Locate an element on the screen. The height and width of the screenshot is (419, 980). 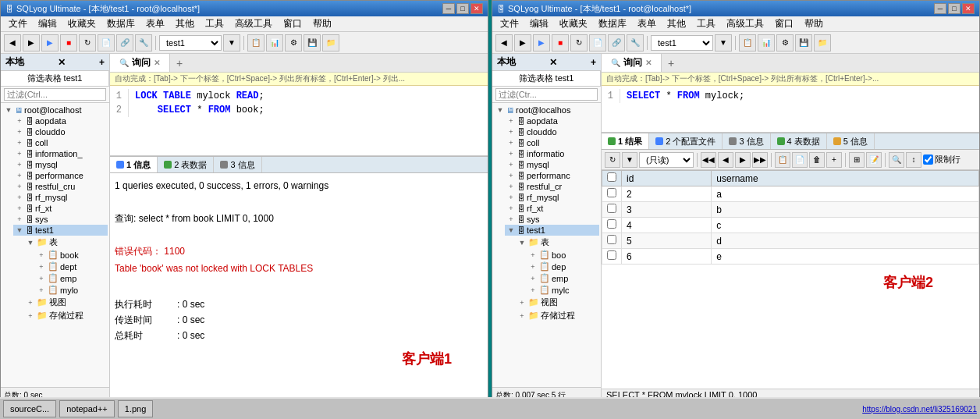
result-tab-info-2: 3 信息 is located at coordinates (746, 141).